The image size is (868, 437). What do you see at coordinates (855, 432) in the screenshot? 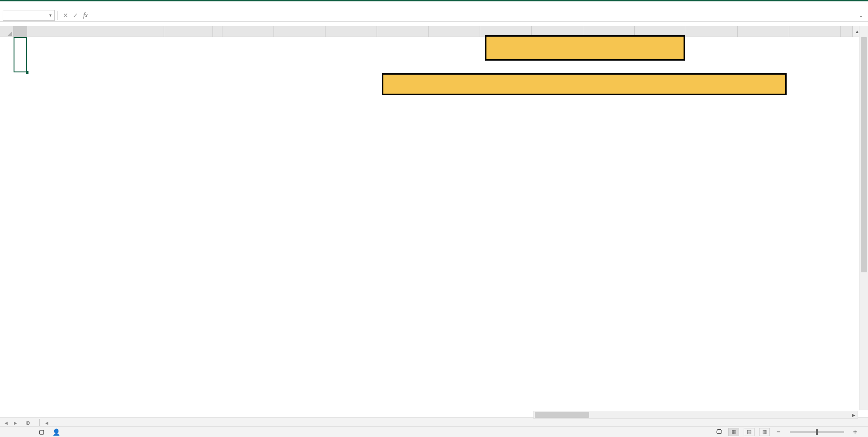
I see `zoom-in-button: +` at bounding box center [855, 432].